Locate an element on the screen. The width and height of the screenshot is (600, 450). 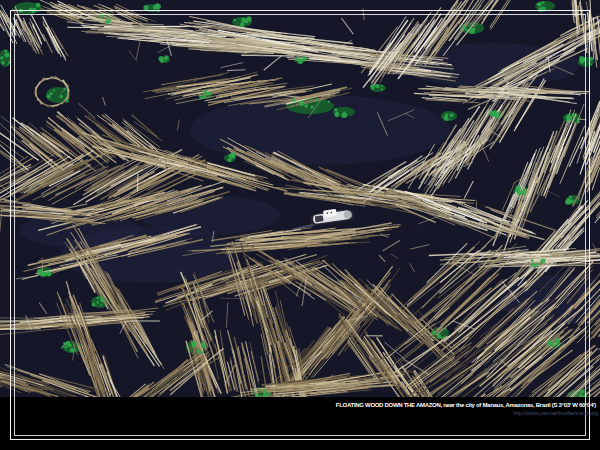
photo-caption: FLOATING WOOD DOWN THE AMAZON, near the … is located at coordinates (466, 406).